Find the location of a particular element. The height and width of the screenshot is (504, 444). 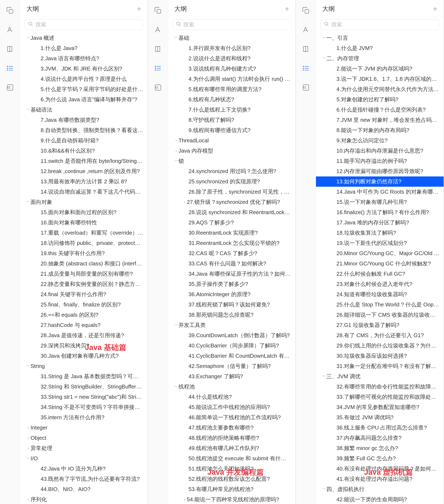

tree-node: 42.Semaphore（信号量）了解吗? is located at coordinates (232, 366).